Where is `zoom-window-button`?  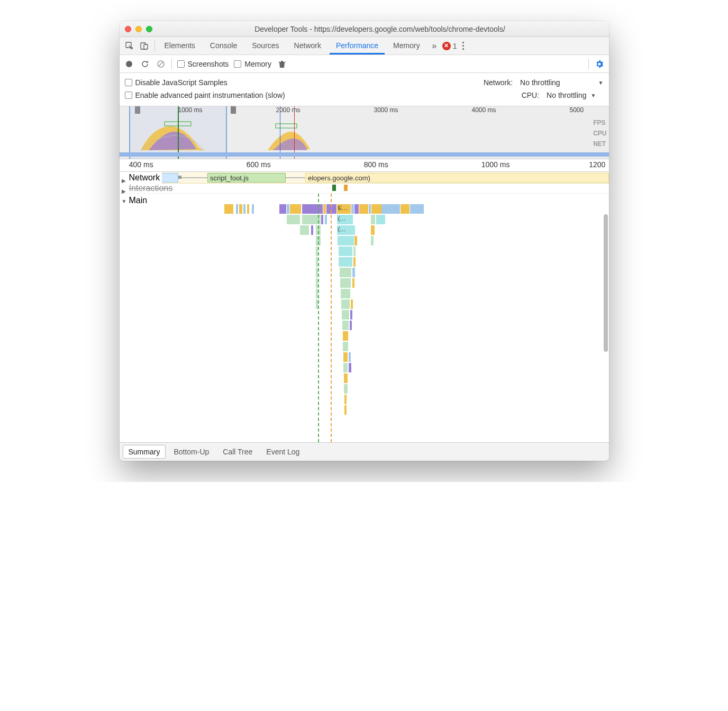 zoom-window-button is located at coordinates (149, 29).